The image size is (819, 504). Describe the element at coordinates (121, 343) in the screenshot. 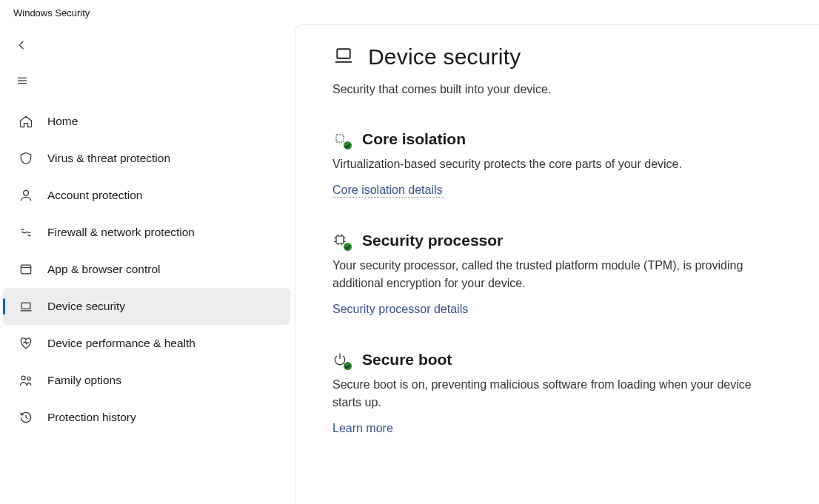

I see `sidebar-item-label: Device performance & health` at that location.